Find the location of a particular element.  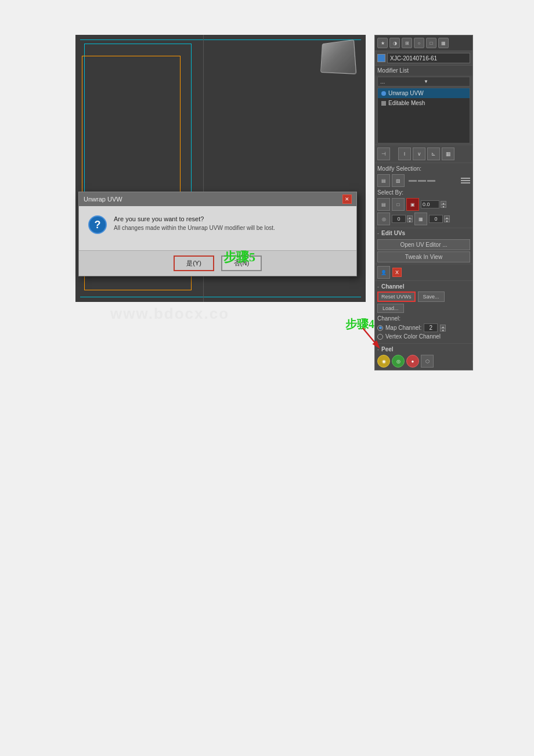

star-icon: ★ is located at coordinates (383, 43).